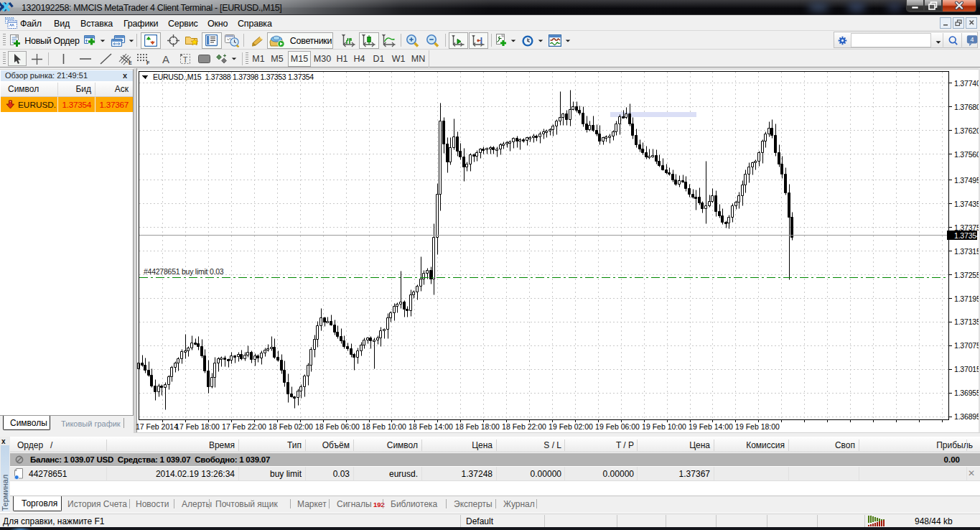 The height and width of the screenshot is (530, 980). What do you see at coordinates (131, 63) in the screenshot?
I see `svg-text: E` at bounding box center [131, 63].